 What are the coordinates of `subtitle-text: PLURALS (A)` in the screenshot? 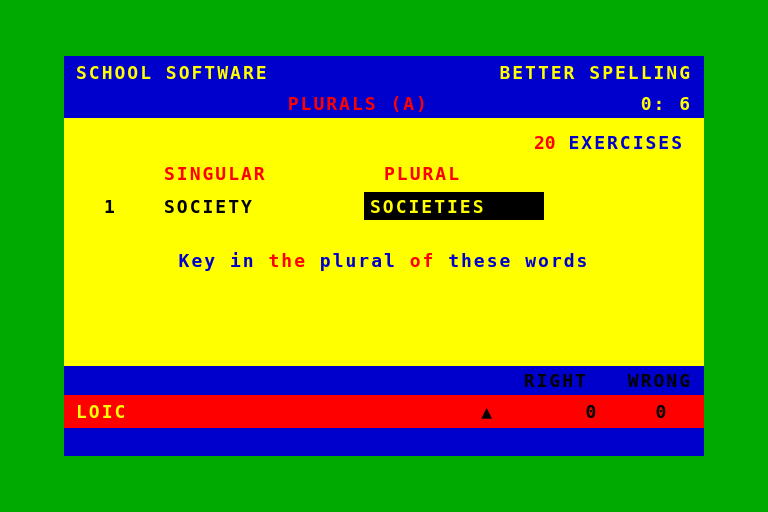 It's located at (358, 104).